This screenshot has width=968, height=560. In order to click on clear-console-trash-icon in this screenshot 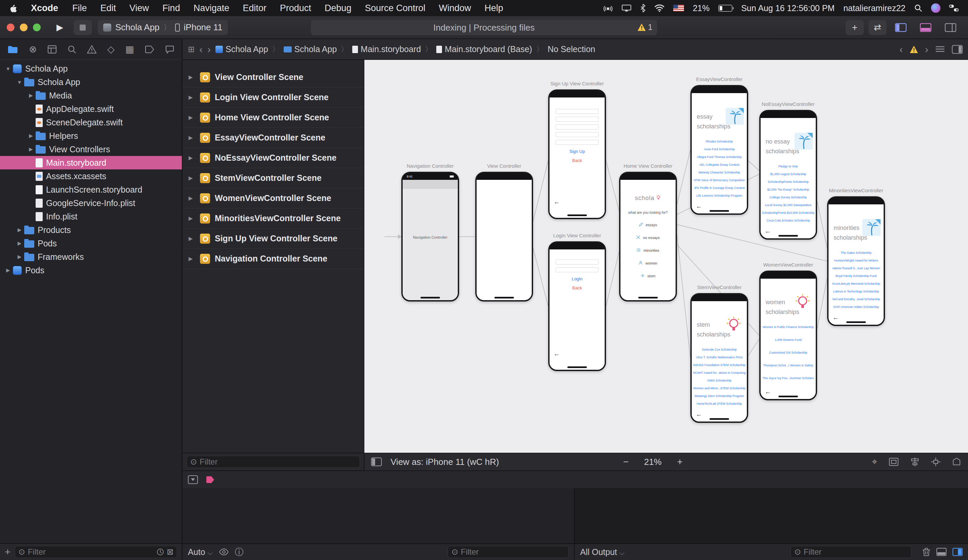, I will do `click(927, 552)`.